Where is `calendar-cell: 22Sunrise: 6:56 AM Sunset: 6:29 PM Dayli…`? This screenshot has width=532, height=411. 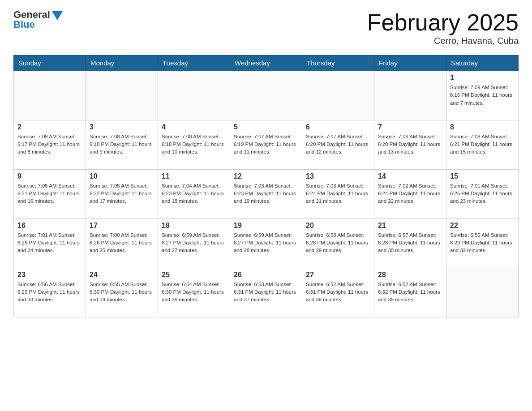
calendar-cell: 22Sunrise: 6:56 AM Sunset: 6:29 PM Dayli… is located at coordinates (483, 243).